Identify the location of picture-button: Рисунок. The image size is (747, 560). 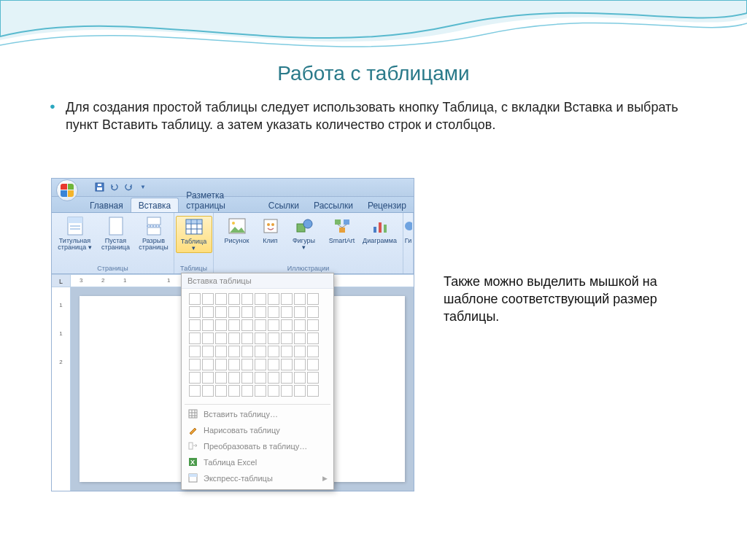
(237, 234).